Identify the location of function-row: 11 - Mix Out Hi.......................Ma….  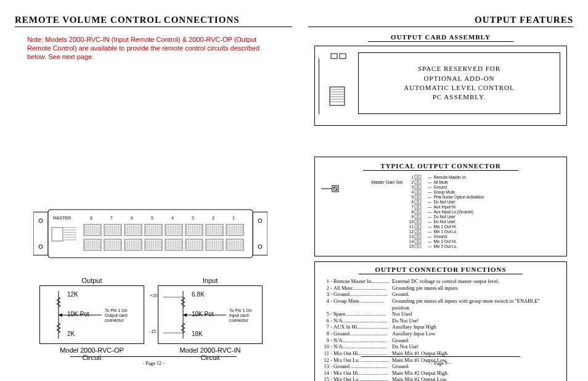
(441, 354).